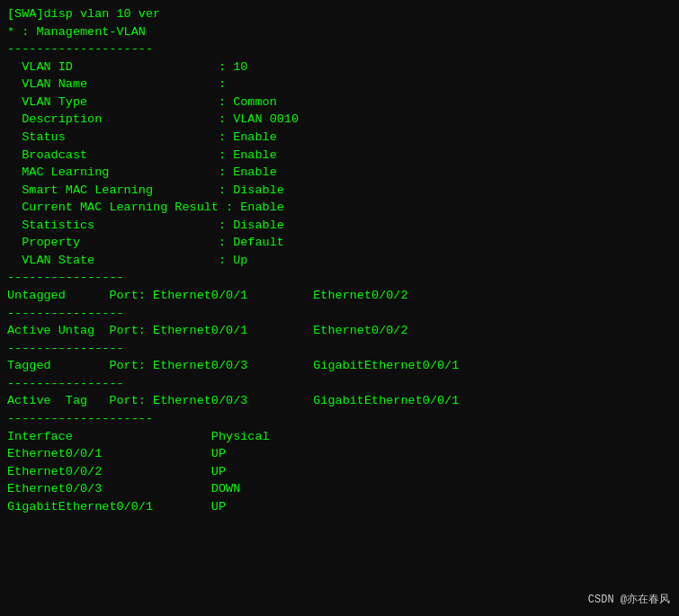  What do you see at coordinates (340, 138) in the screenshot?
I see `terminal-line-status: Status : Enable` at bounding box center [340, 138].